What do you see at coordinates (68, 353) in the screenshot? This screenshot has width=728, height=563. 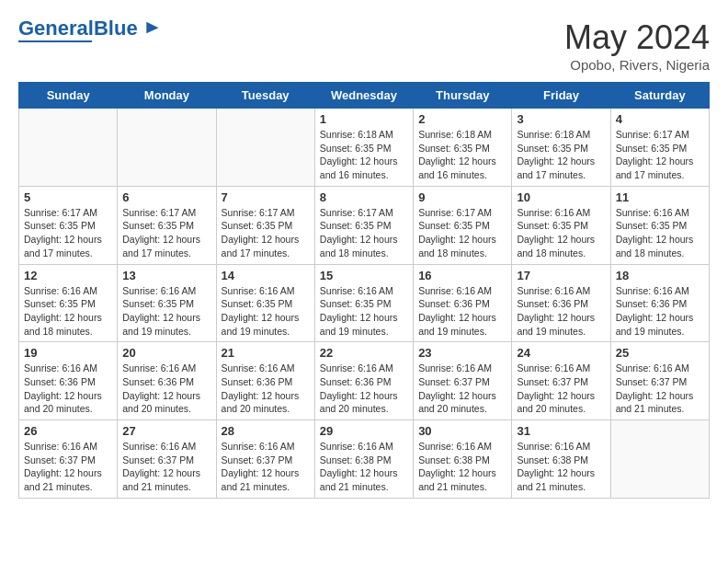 I see `day-number: 19` at bounding box center [68, 353].